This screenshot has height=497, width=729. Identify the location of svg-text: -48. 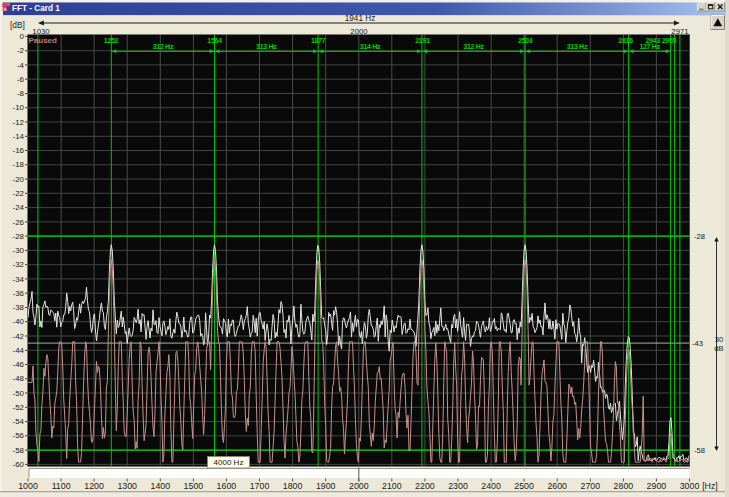
(19, 378).